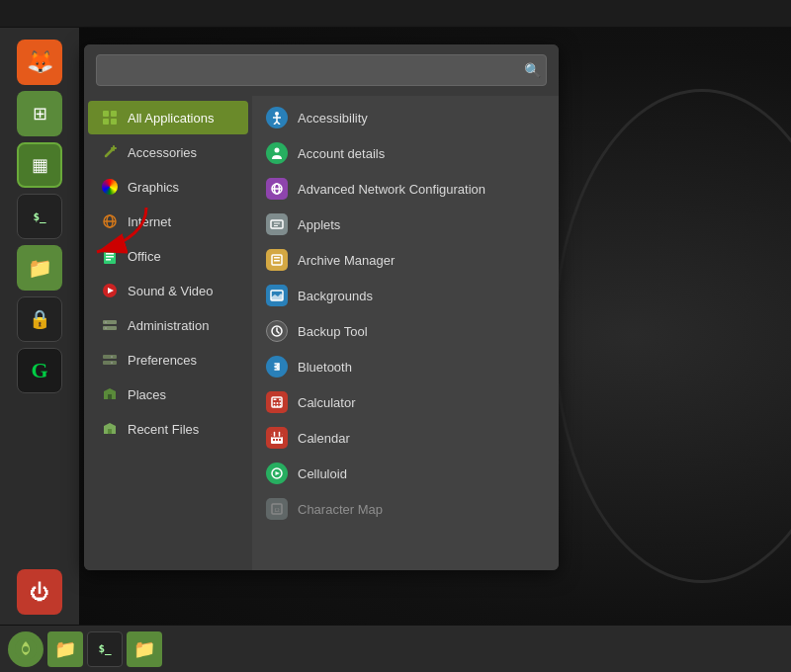  I want to click on preferences-icon, so click(110, 360).